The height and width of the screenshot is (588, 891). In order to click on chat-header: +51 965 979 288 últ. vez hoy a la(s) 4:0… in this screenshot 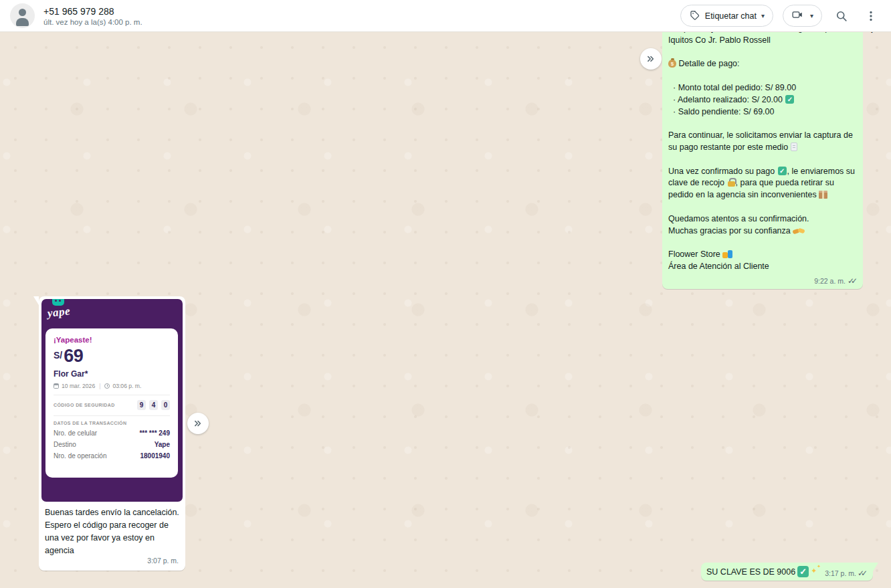, I will do `click(446, 16)`.